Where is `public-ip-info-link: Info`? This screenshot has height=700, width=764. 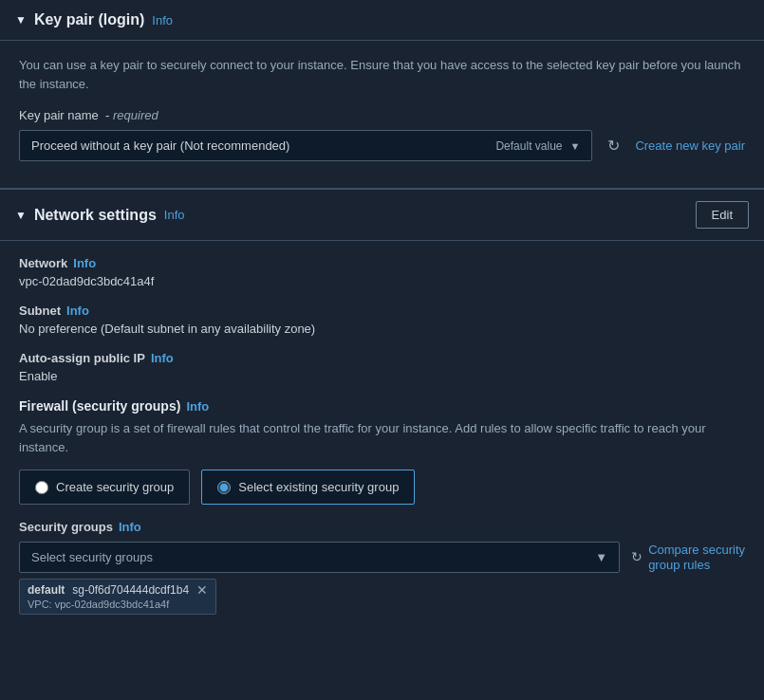
public-ip-info-link: Info is located at coordinates (162, 359).